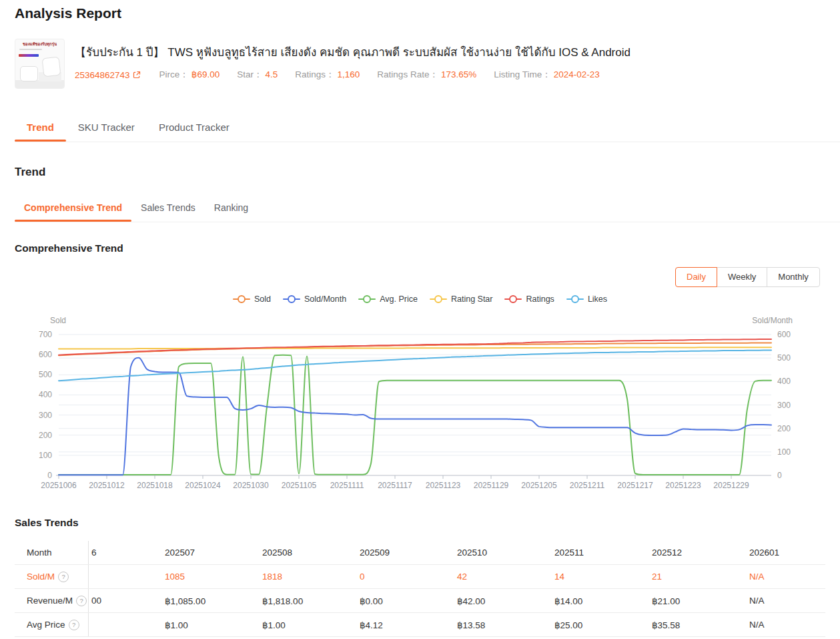 Image resolution: width=840 pixels, height=639 pixels. I want to click on svg-text: 0, so click(49, 475).